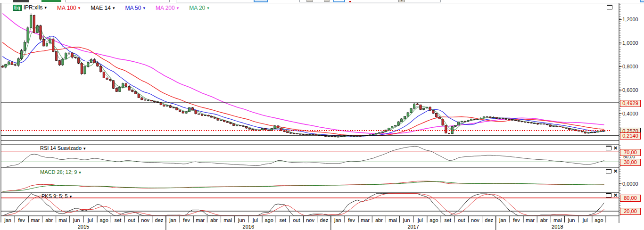  What do you see at coordinates (67, 8) in the screenshot?
I see `legend-item-label: MA 100` at bounding box center [67, 8].